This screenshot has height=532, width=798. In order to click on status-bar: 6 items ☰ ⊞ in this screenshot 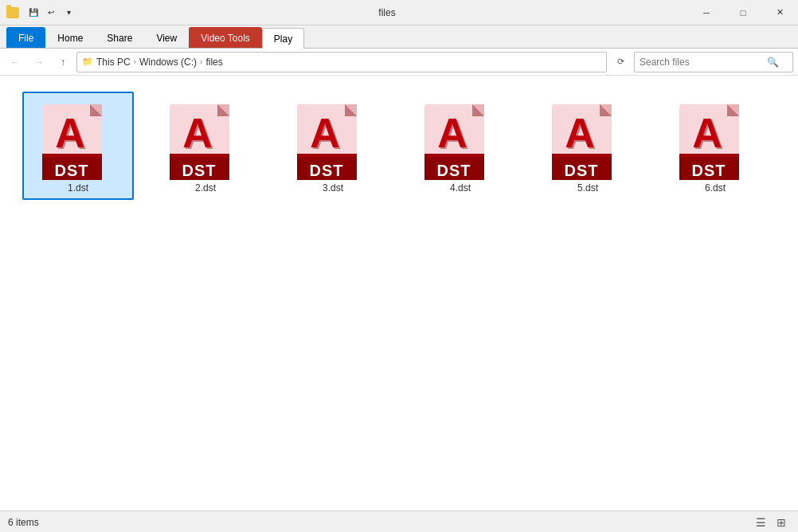, I will do `click(399, 521)`.